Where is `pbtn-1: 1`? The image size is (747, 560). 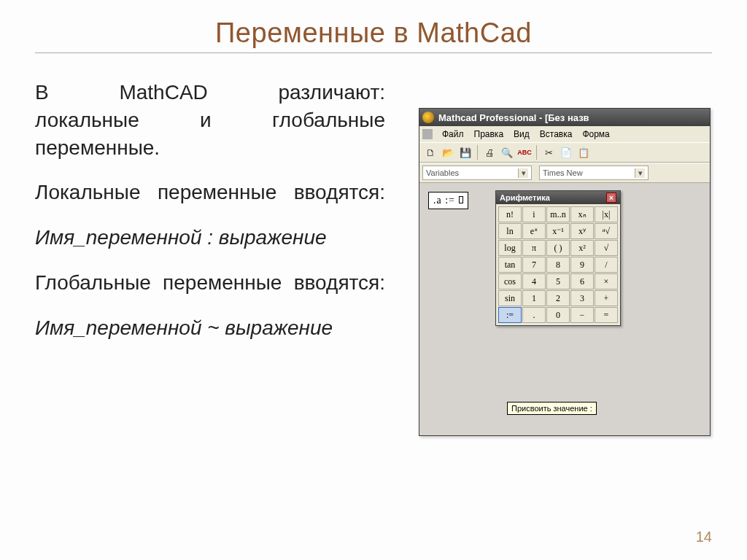 pbtn-1: 1 is located at coordinates (534, 298).